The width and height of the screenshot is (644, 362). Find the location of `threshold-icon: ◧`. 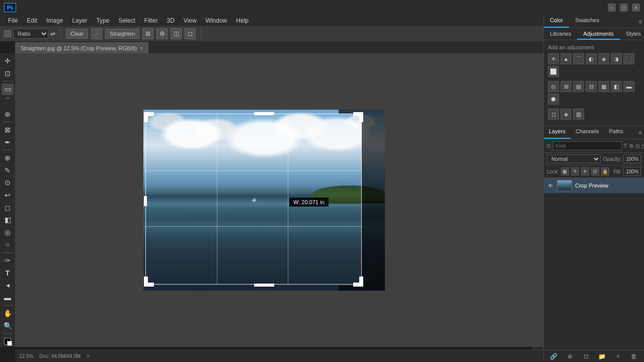

threshold-icon: ◧ is located at coordinates (616, 86).